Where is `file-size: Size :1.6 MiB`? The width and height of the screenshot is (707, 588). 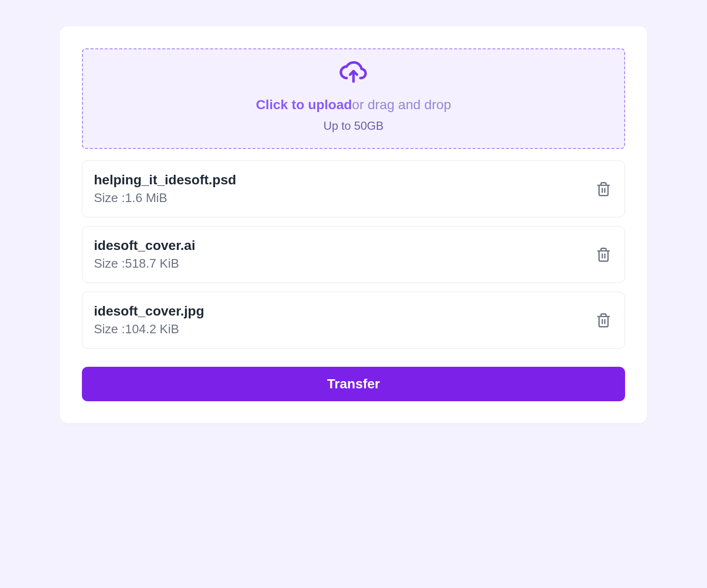
file-size: Size :1.6 MiB is located at coordinates (165, 198).